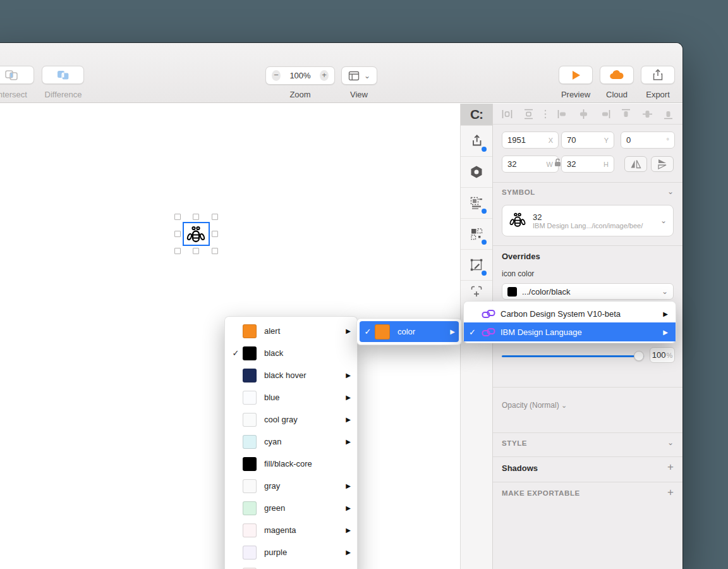 Image resolution: width=728 pixels, height=569 pixels. What do you see at coordinates (273, 441) in the screenshot?
I see `menu-item-label: cyan` at bounding box center [273, 441].